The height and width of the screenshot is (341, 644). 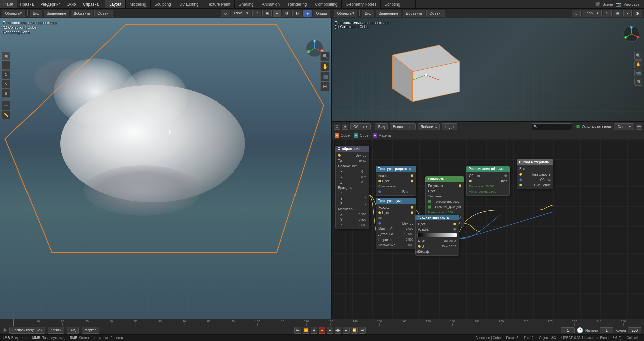 What do you see at coordinates (361, 4) in the screenshot?
I see `tab-geometry-nodes: Geometry Nodes` at bounding box center [361, 4].